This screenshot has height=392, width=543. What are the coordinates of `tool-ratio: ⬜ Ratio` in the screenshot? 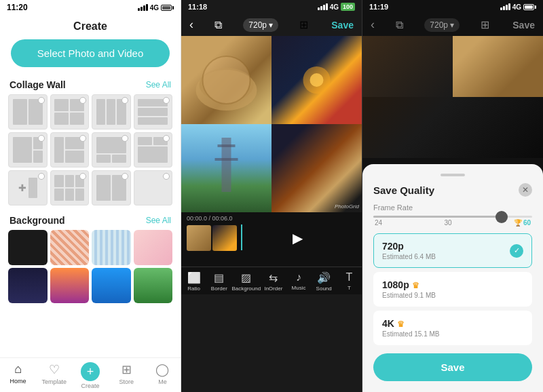 It's located at (194, 281).